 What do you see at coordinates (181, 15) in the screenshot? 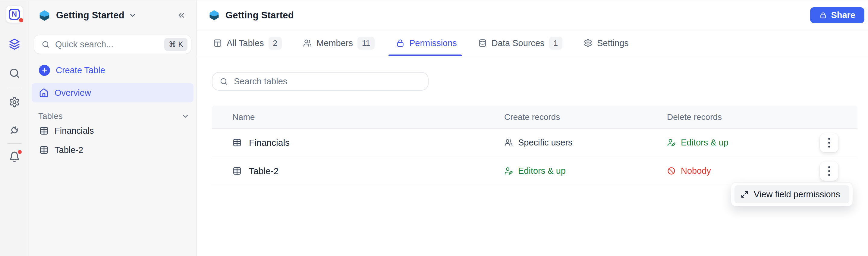
I see `collapse-sidebar-icon` at bounding box center [181, 15].